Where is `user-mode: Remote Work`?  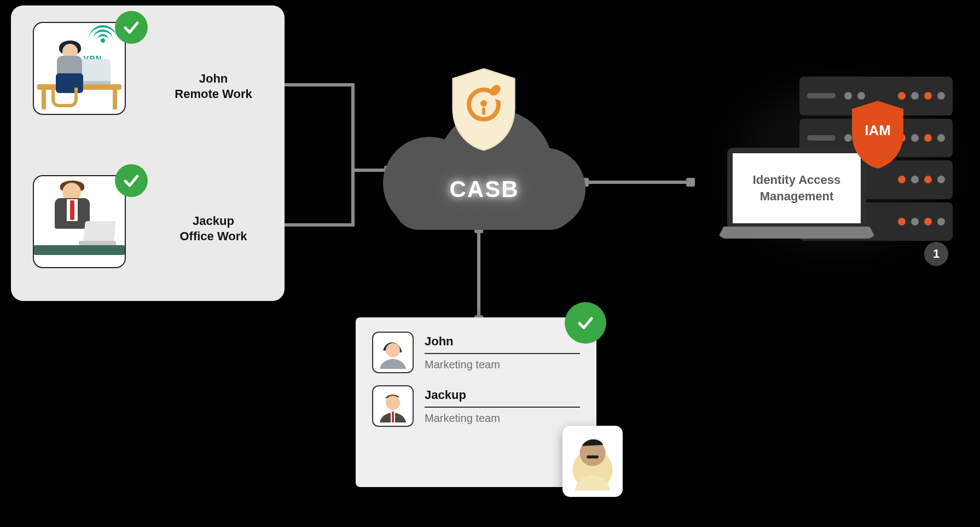 user-mode: Remote Work is located at coordinates (213, 94).